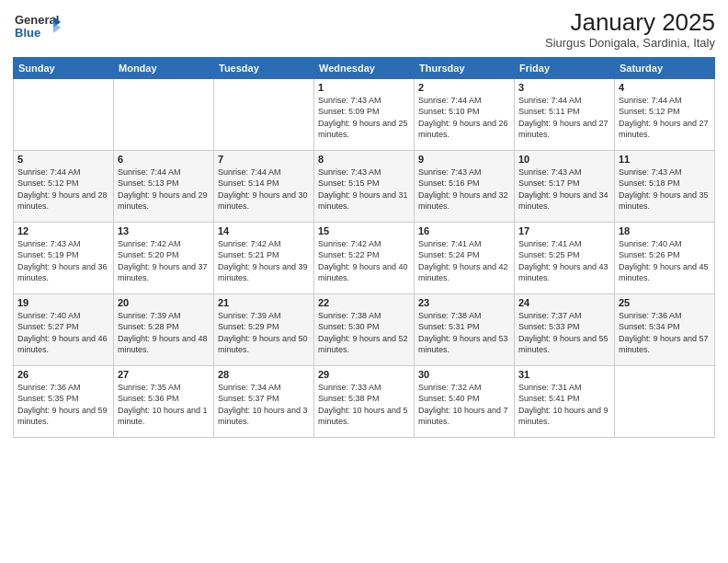  I want to click on calendar-cell: 18Sunrise: 7:40 AM Sunset: 5:26 PM Dayli…, so click(665, 258).